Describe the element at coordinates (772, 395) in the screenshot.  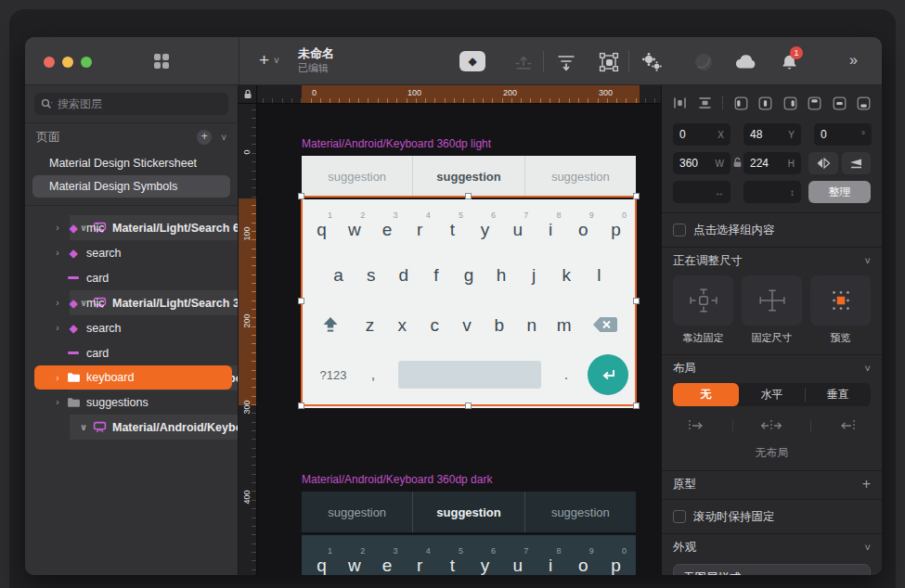
I see `layout-horizontal-segment: 水平` at that location.